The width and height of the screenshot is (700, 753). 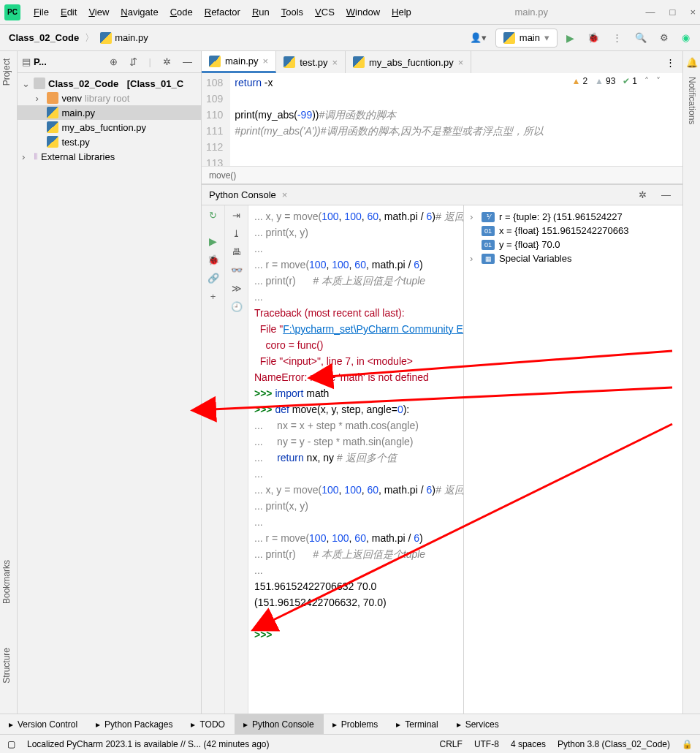 I want to click on menu-help: Help, so click(x=402, y=12).